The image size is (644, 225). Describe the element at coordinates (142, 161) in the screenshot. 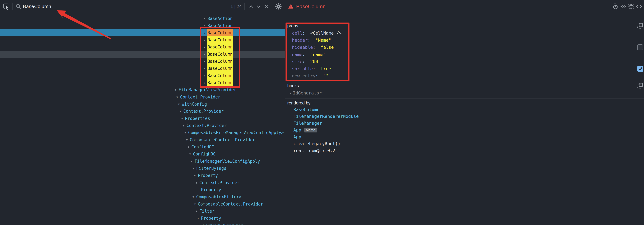

I see `tree-row: ▾FileManagerViewConfigApply` at that location.